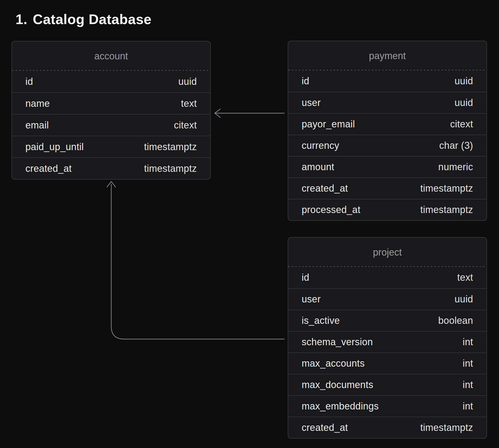 Image resolution: width=499 pixels, height=448 pixels. What do you see at coordinates (218, 113) in the screenshot?
I see `arrowhead-left-icon` at bounding box center [218, 113].